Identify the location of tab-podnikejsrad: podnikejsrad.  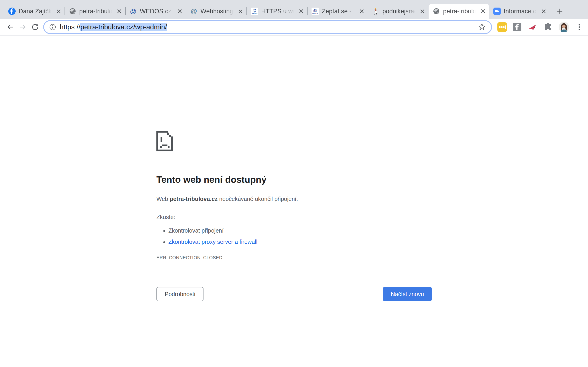
(398, 11).